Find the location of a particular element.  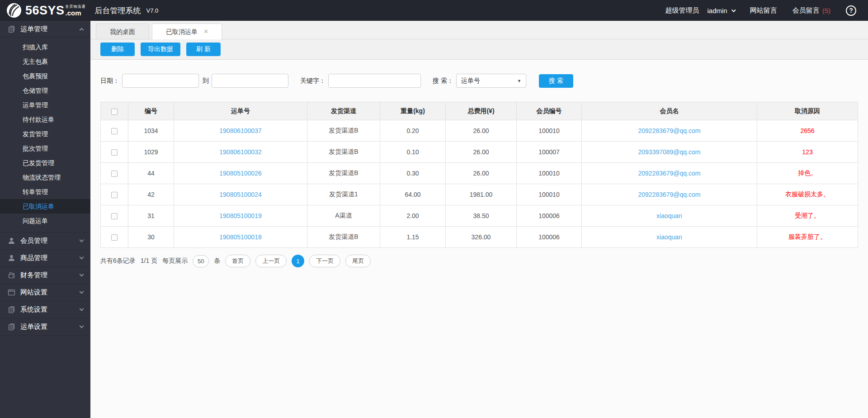

cell-cancel-reason: 衣服破损太多。 is located at coordinates (807, 194).